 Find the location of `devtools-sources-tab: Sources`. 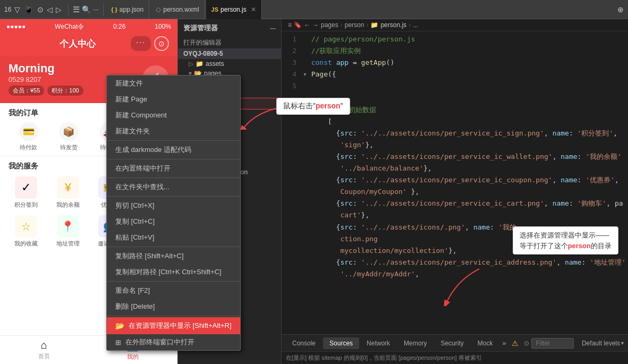

devtools-sources-tab: Sources is located at coordinates (341, 343).